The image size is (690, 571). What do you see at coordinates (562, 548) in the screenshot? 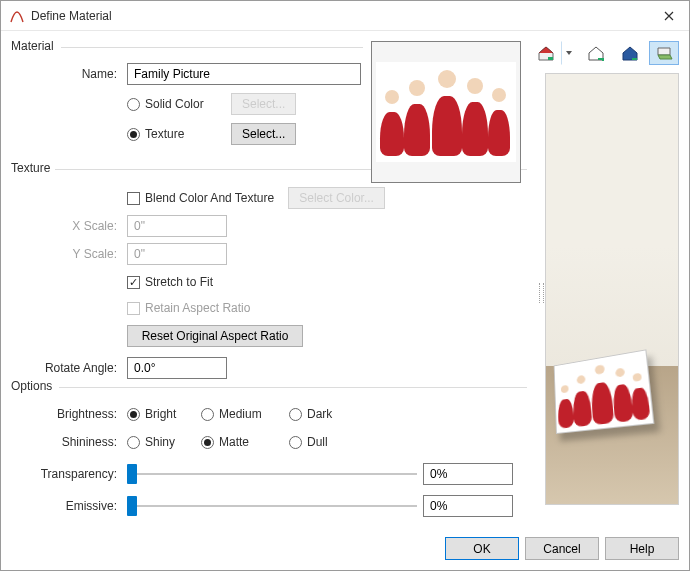
I see `dialog-footer: OK Cancel Help` at bounding box center [562, 548].